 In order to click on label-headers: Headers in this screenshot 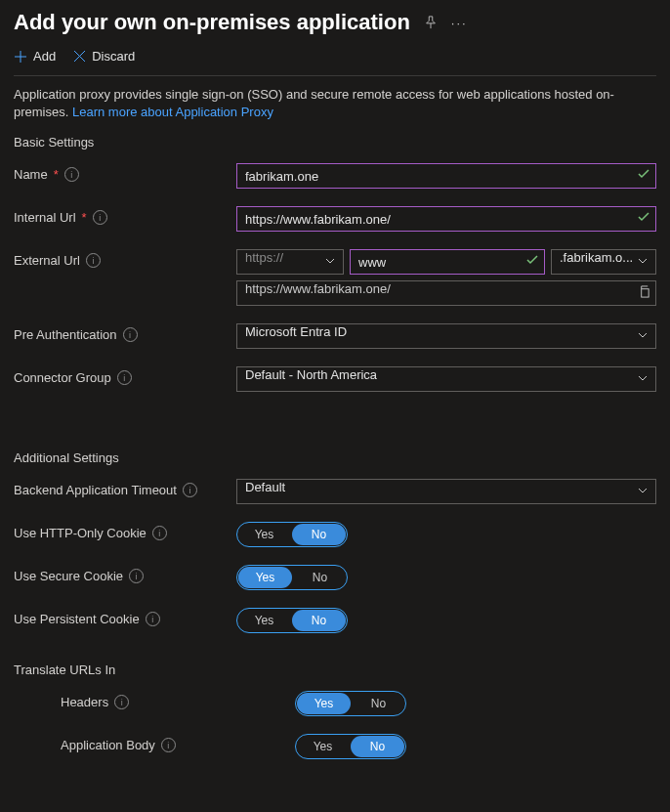, I will do `click(84, 702)`.